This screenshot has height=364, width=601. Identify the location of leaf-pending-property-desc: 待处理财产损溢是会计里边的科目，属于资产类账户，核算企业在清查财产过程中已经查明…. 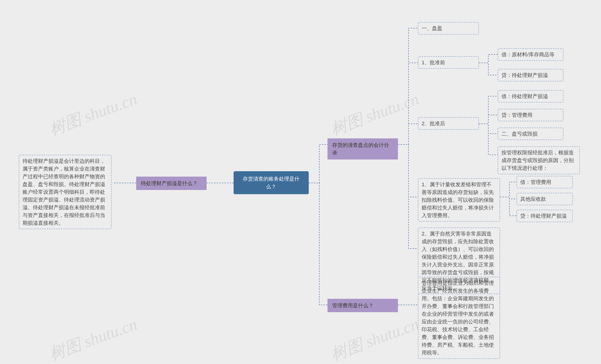
(65, 192).